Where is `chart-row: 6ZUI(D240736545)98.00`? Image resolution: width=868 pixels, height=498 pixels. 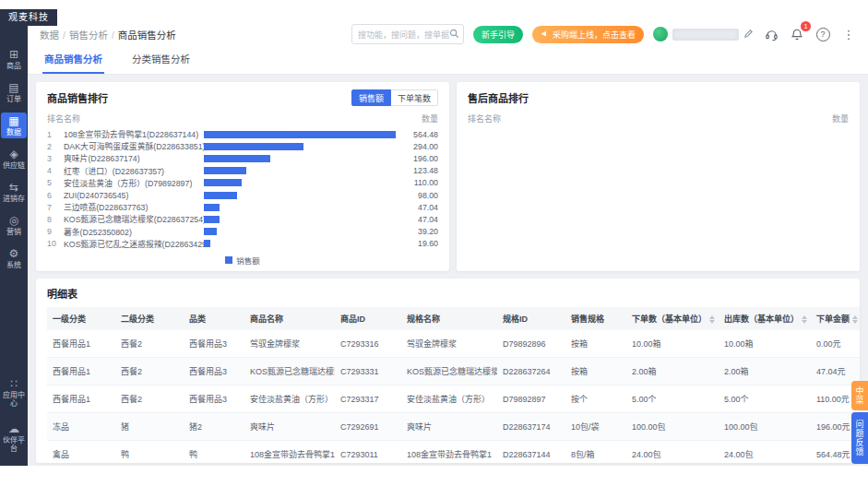
chart-row: 6ZUI(D240736545)98.00 is located at coordinates (243, 196).